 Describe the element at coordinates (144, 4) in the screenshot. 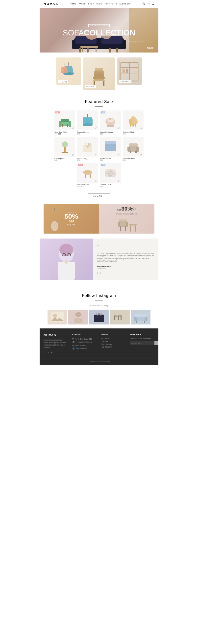

I see `search-icon: 🔍` at that location.